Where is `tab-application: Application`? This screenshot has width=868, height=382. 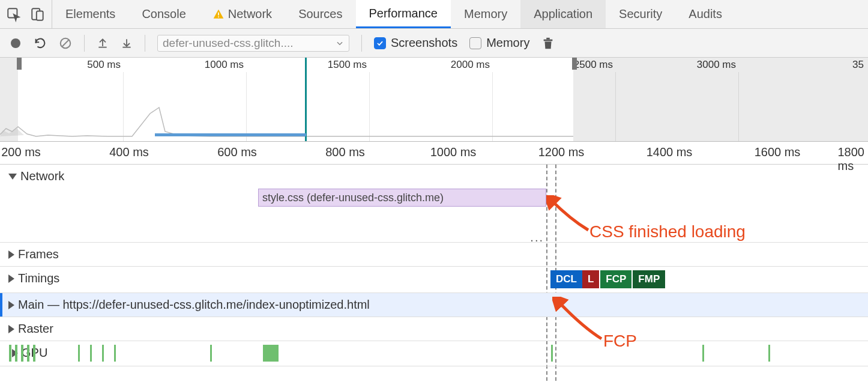
tab-application: Application is located at coordinates (563, 14).